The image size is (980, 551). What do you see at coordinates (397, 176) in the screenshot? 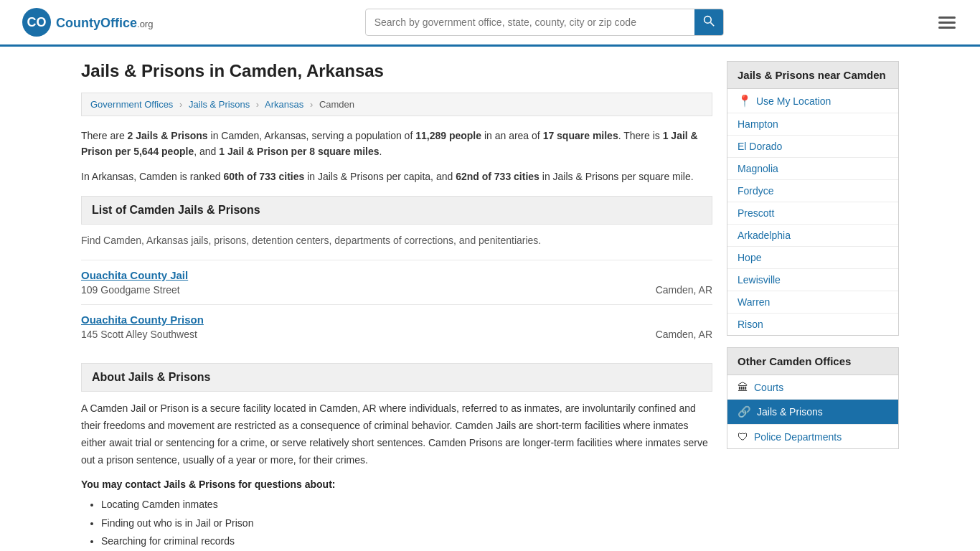
I see `ranking-text: In Arkansas, Camden is ranked 60th of 73…` at bounding box center [397, 176].